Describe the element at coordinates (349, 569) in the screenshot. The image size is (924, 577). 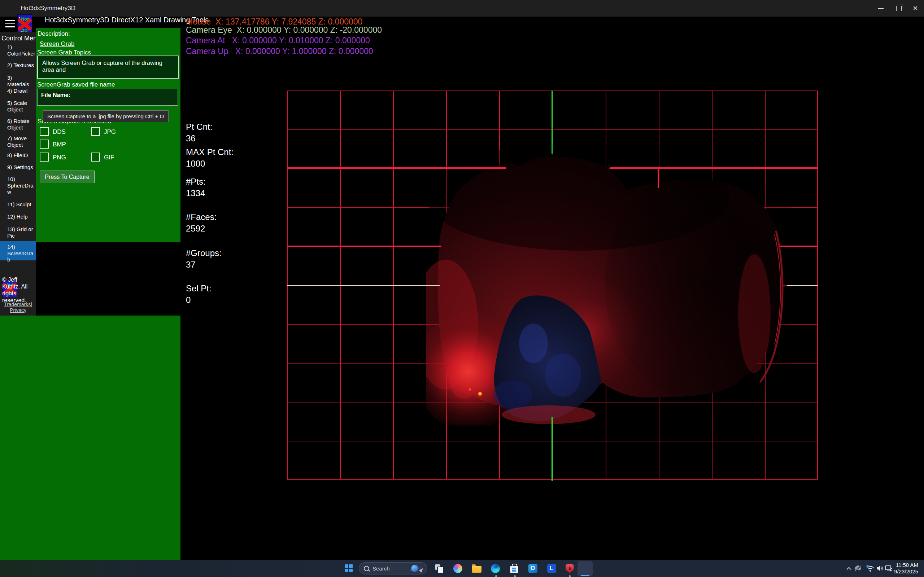
I see `windows-logo-icon` at that location.